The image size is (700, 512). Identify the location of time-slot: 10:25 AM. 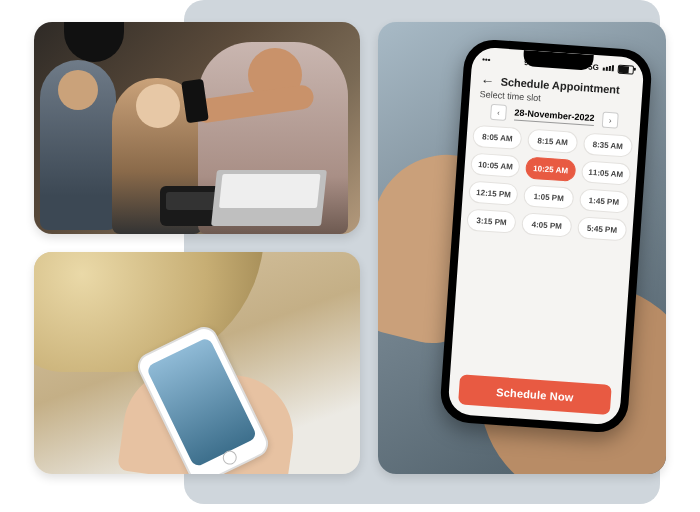
(550, 168).